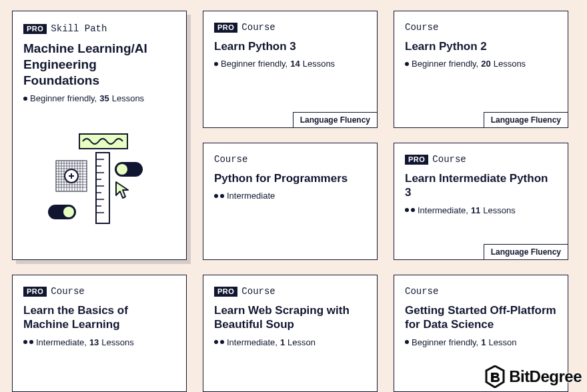 This screenshot has height=392, width=587. What do you see at coordinates (99, 64) in the screenshot?
I see `card-title: Machine Learning/AI Engineering Foundati…` at bounding box center [99, 64].